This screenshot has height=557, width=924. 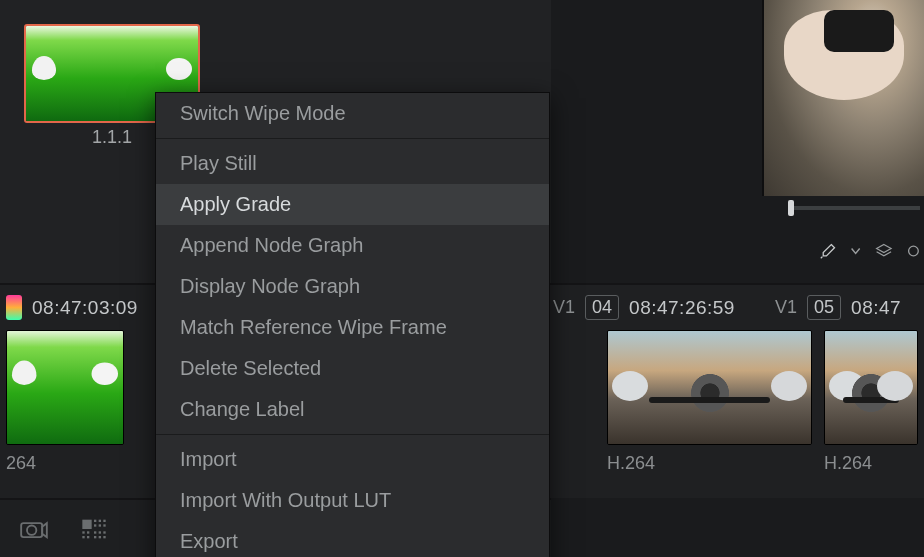 What do you see at coordinates (884, 251) in the screenshot?
I see `layers-icon` at bounding box center [884, 251].